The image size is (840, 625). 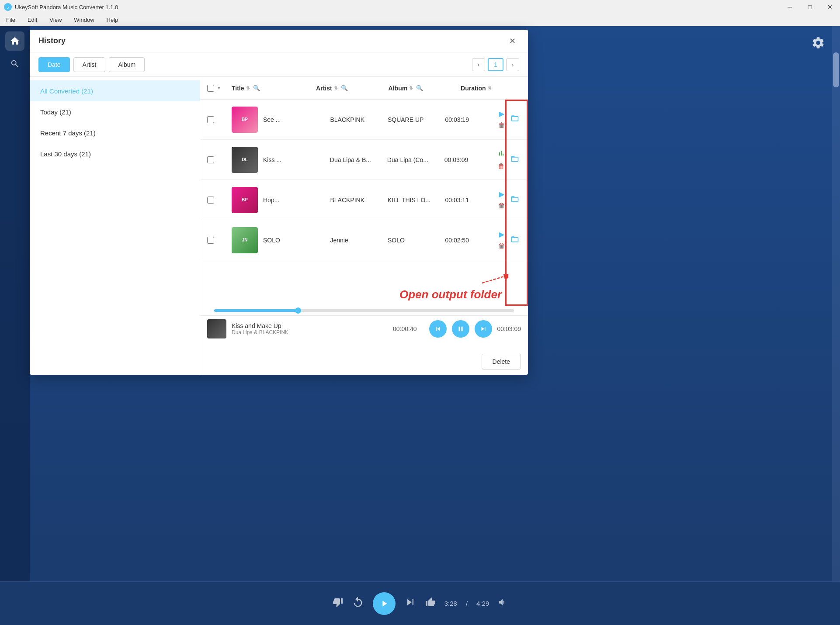 I want to click on delete-button: Delete, so click(x=501, y=362).